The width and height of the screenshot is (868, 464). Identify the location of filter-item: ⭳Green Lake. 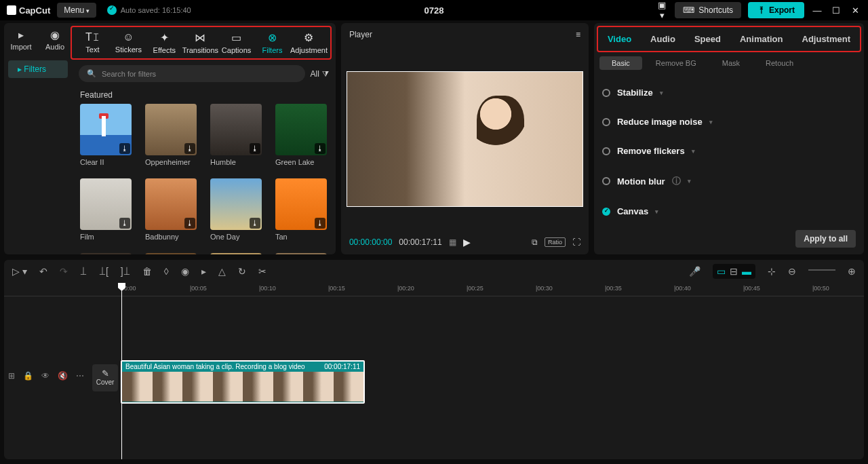
(301, 135).